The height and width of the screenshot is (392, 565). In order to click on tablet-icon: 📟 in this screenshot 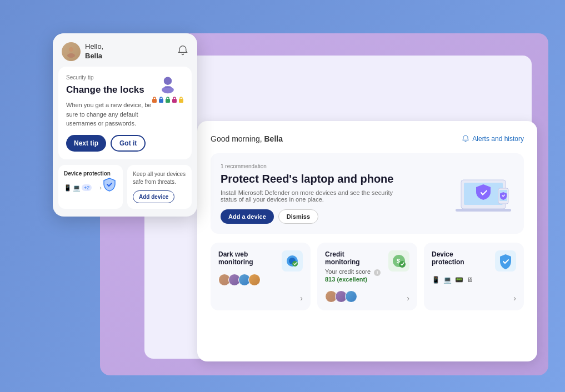, I will do `click(459, 280)`.